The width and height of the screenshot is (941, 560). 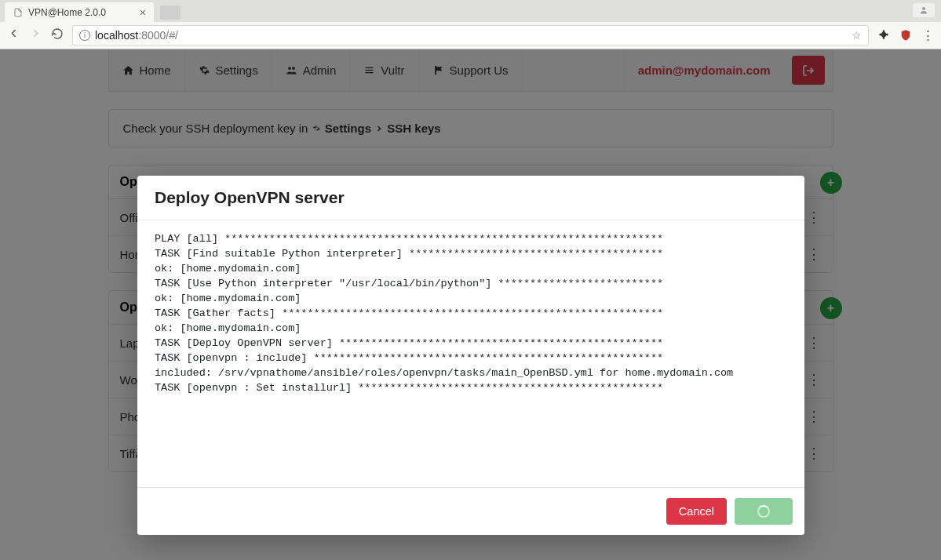 What do you see at coordinates (471, 35) in the screenshot?
I see `address-bar: i localhost:8000/#/ ☆ ⋮` at bounding box center [471, 35].